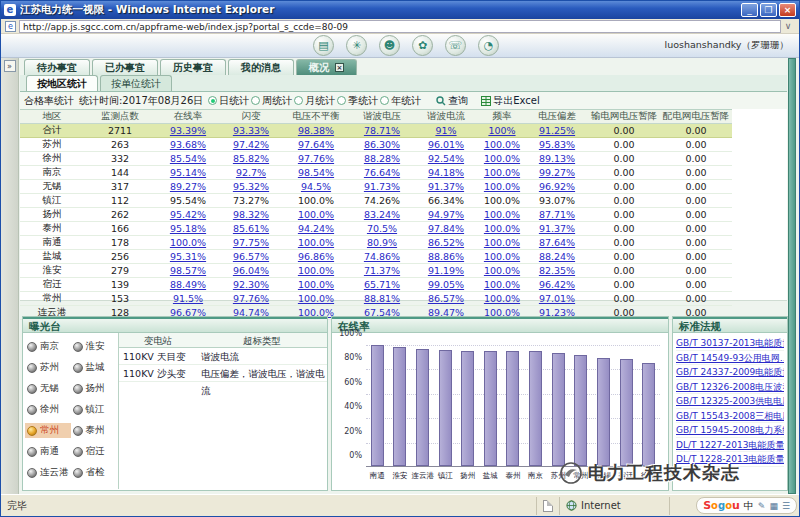 The height and width of the screenshot is (517, 800). What do you see at coordinates (94, 388) in the screenshot?
I see `city-button-扬州: 扬州` at bounding box center [94, 388].